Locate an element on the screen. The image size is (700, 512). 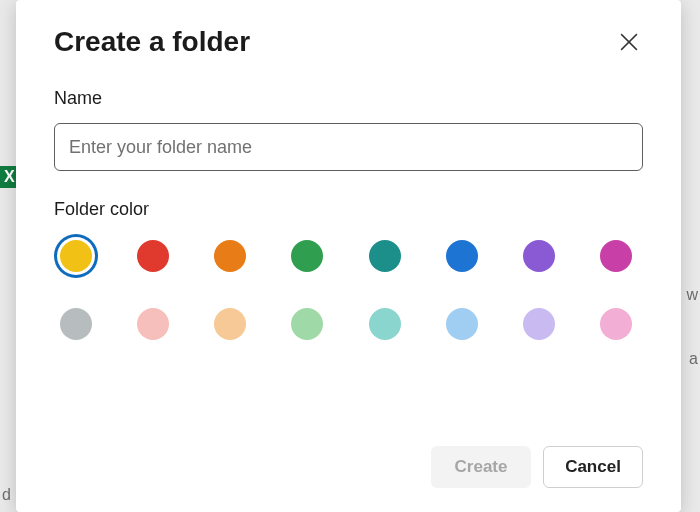
folder-name-input is located at coordinates (348, 147).